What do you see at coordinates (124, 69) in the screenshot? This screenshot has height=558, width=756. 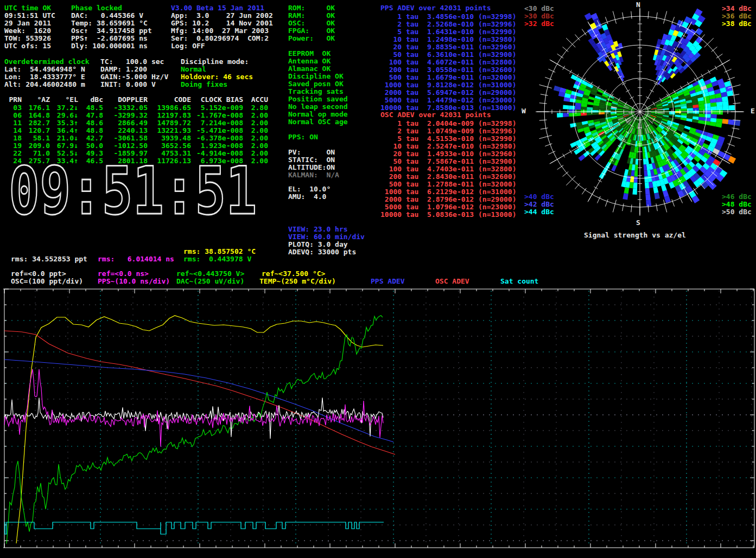 I see `damp-setting: DAMP: 1.200` at bounding box center [124, 69].